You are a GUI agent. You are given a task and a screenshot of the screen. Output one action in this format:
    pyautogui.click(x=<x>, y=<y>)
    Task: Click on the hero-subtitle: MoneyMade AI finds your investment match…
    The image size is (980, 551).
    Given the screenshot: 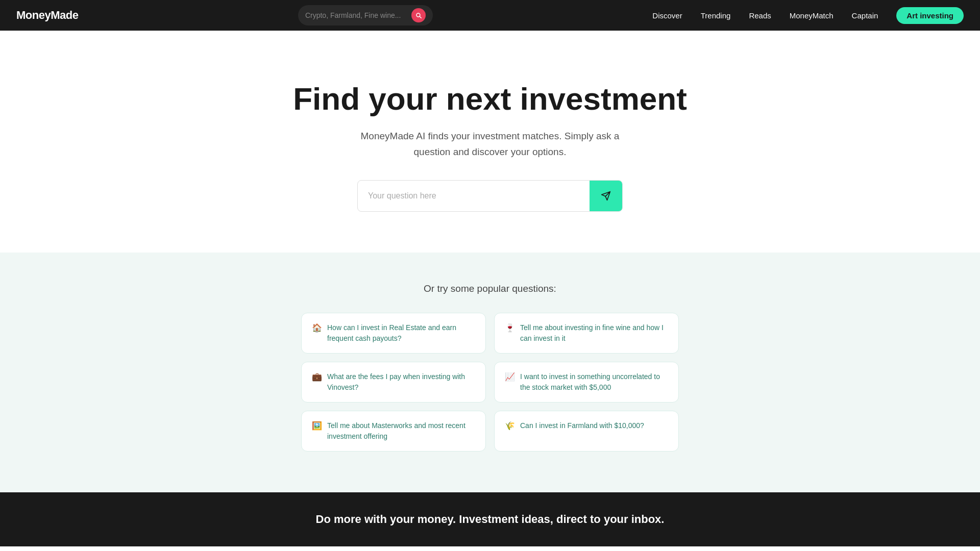 What is the action you would take?
    pyautogui.click(x=490, y=144)
    